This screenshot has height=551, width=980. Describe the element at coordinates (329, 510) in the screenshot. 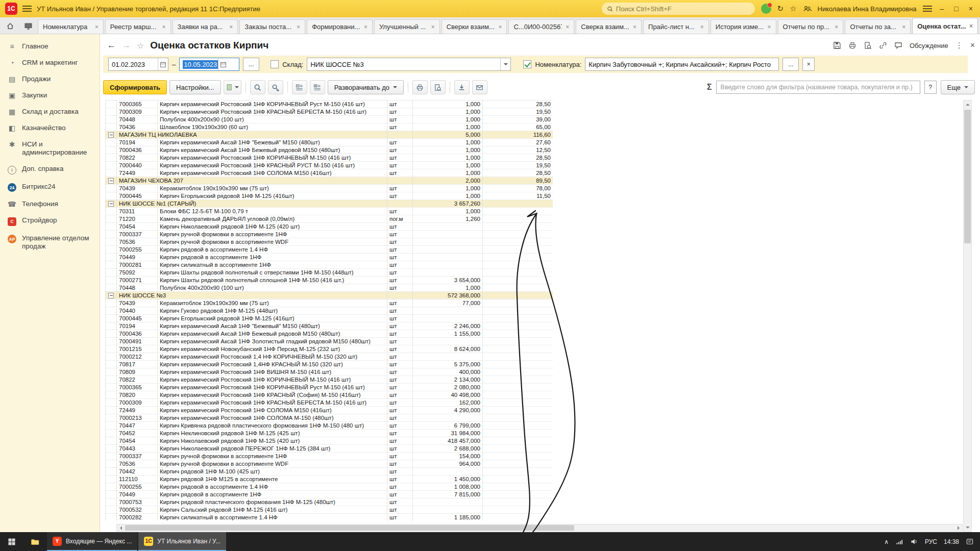

I see `table-row: 7000532Кирпич Сальский рядовой 1НФ М-125…` at that location.